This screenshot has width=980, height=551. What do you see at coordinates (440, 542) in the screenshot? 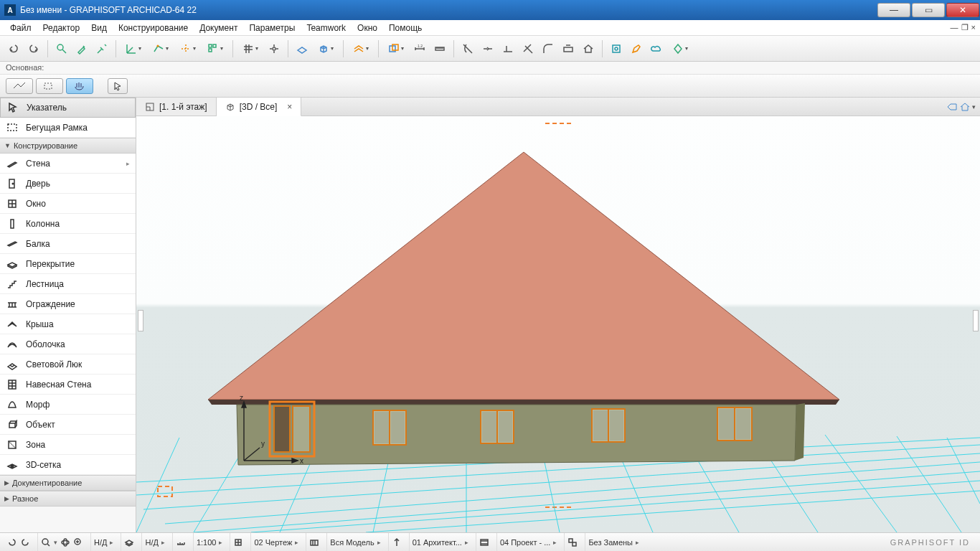
I see `status-arch: 01 Архитект...` at bounding box center [440, 542].